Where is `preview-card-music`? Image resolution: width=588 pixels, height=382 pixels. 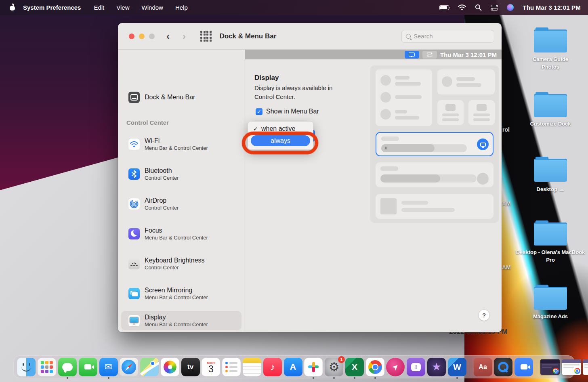 preview-card-music is located at coordinates (435, 206).